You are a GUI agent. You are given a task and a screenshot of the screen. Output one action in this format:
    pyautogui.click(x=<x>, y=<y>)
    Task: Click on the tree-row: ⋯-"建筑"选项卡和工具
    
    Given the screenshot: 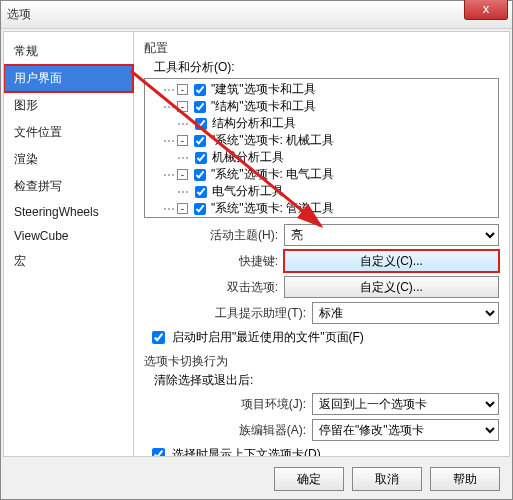 What is the action you would take?
    pyautogui.click(x=322, y=90)
    